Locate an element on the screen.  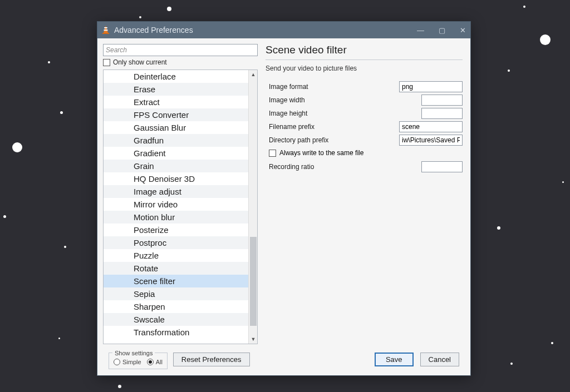
tree-item: Swscale is located at coordinates (176, 319).